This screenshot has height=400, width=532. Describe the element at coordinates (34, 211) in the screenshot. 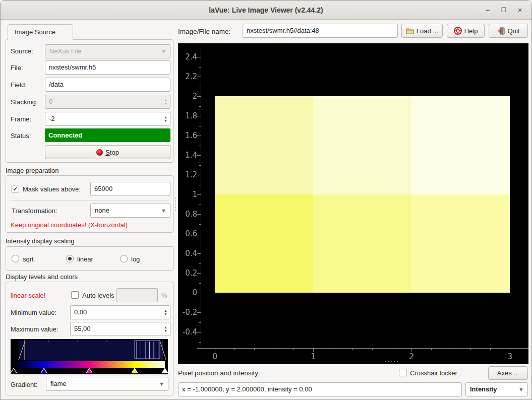

I see `transformation-label: Transformation:` at that location.